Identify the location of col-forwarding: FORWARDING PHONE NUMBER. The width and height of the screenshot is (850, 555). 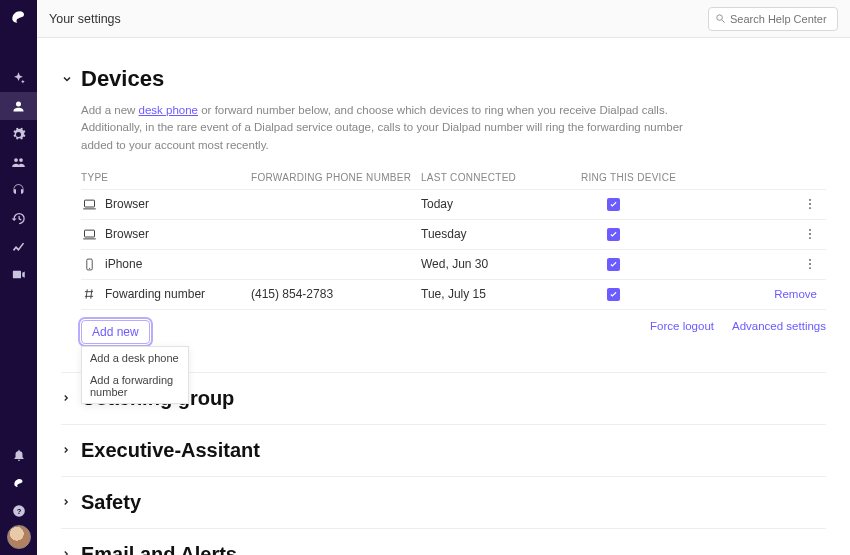
(336, 178).